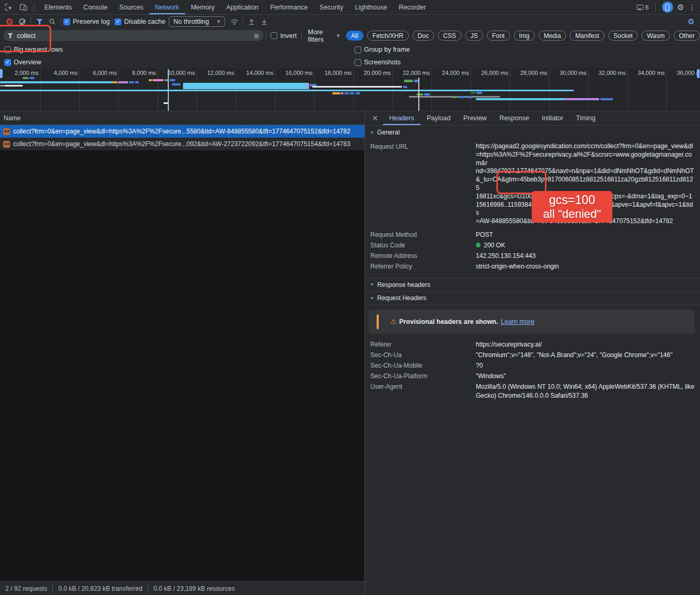  What do you see at coordinates (533, 299) in the screenshot?
I see `request-headers-section-header: ▼ Request Headers` at bounding box center [533, 299].